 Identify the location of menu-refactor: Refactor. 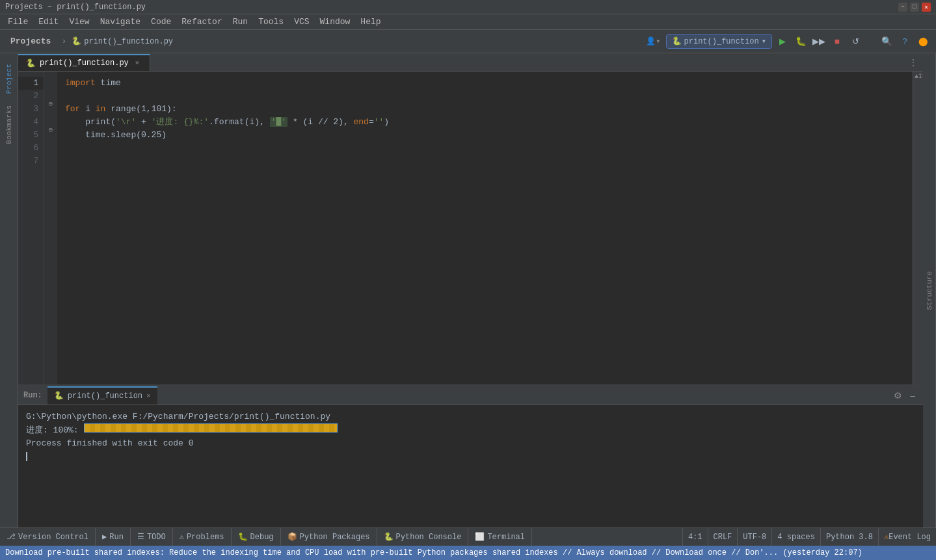
(202, 22).